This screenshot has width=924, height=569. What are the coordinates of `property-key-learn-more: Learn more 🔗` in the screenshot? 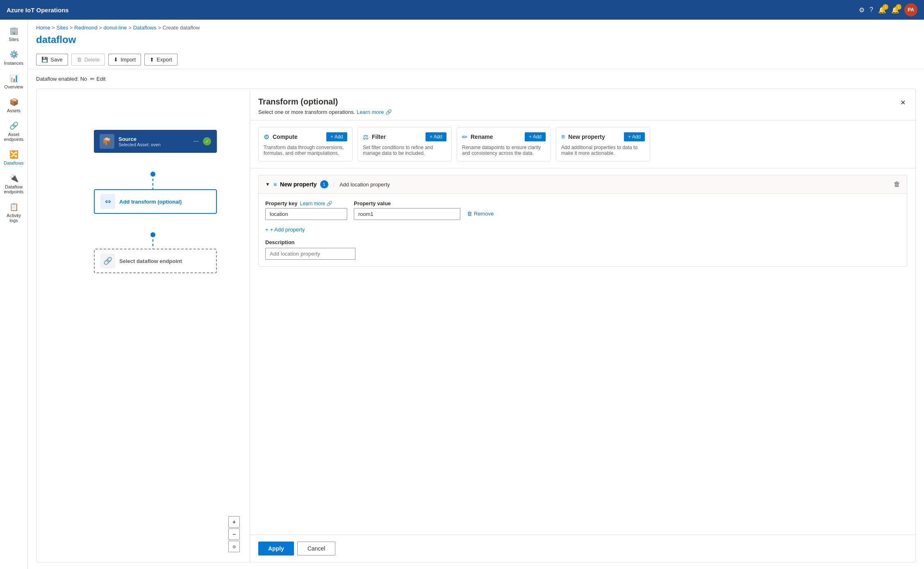 It's located at (316, 204).